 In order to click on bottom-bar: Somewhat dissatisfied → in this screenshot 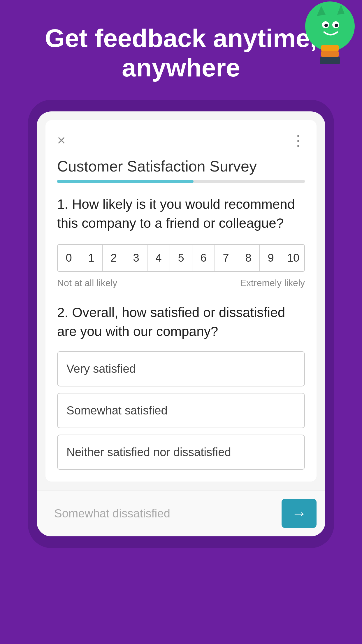, I will do `click(181, 513)`.